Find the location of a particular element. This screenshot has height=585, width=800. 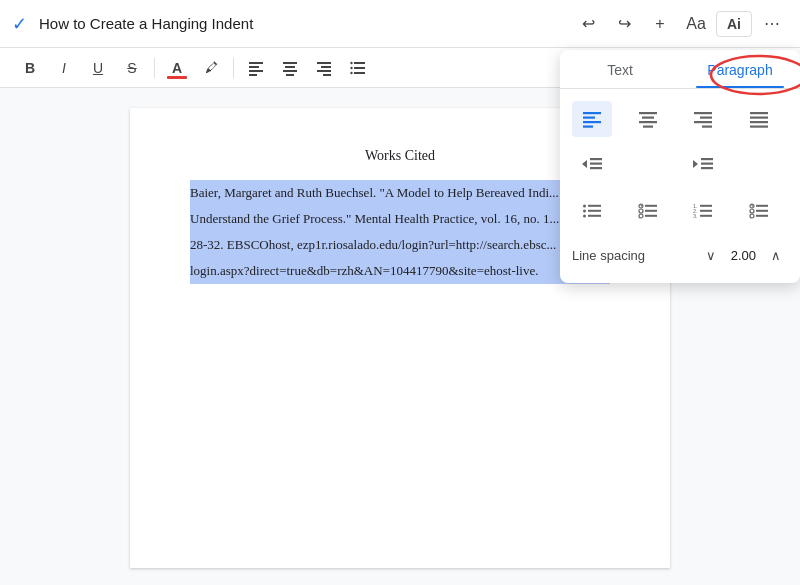

line-spacing-label: Line spacing is located at coordinates (632, 256).